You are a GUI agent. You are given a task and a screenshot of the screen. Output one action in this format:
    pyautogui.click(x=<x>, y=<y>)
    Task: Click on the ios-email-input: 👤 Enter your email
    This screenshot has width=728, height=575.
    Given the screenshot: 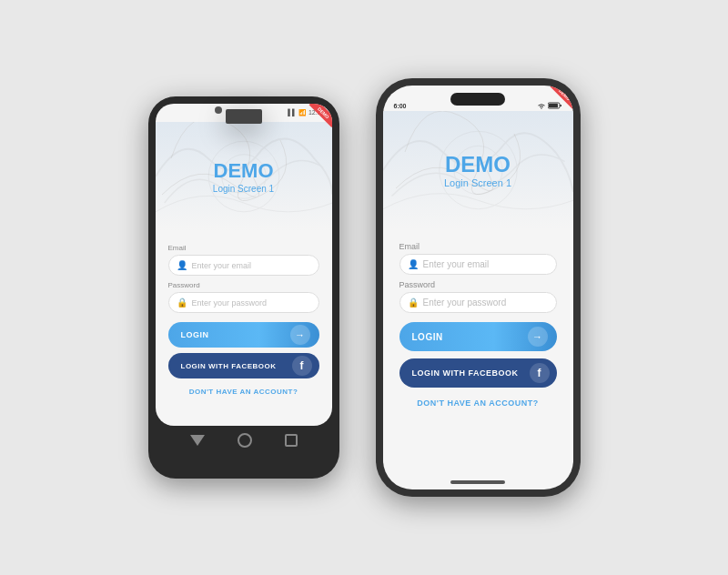 What is the action you would take?
    pyautogui.click(x=479, y=264)
    